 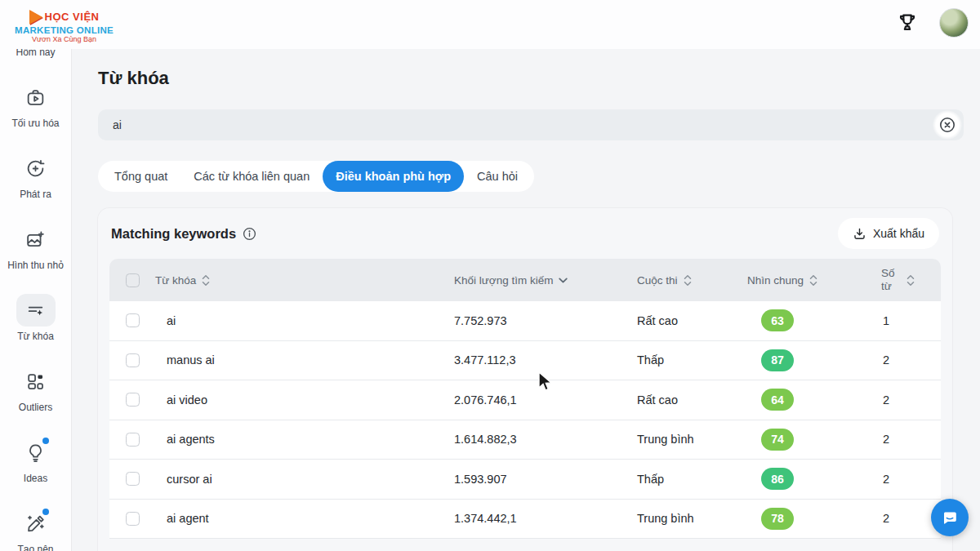 I want to click on search-volume-cell: 7.752.973, so click(x=498, y=321).